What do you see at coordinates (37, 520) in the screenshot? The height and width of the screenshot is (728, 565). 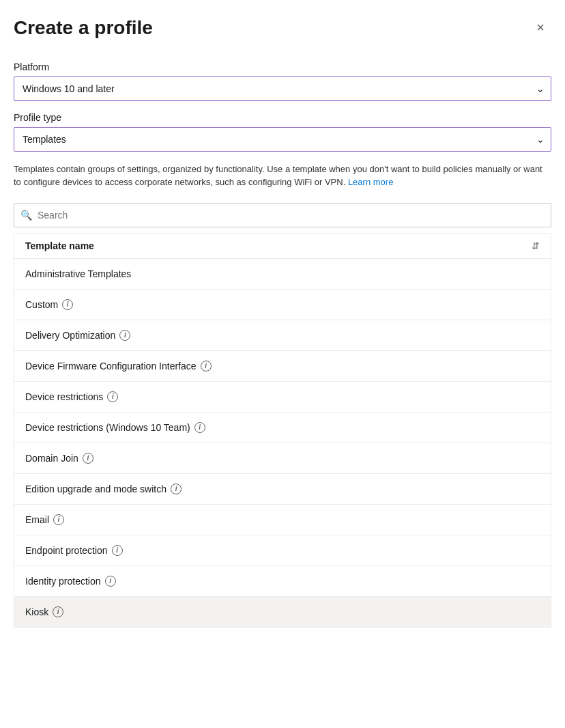 I see `row-label: Email` at bounding box center [37, 520].